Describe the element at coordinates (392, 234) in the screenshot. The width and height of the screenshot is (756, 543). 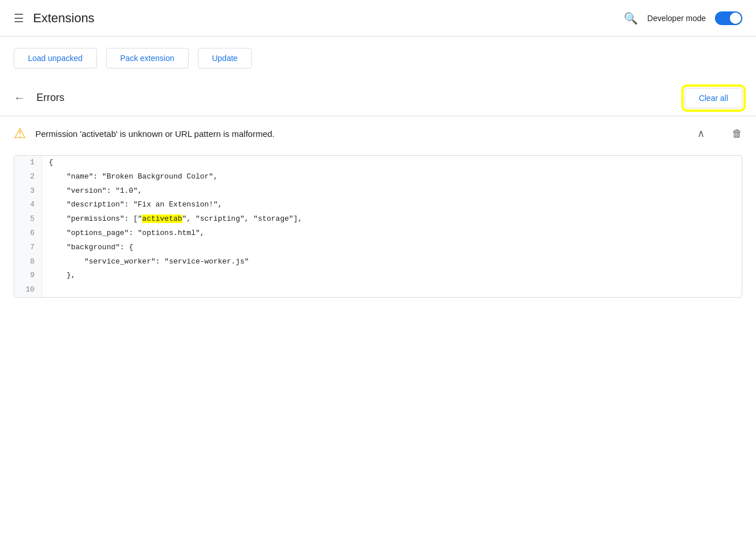
I see `line-code: "options_page": "options.html",` at that location.